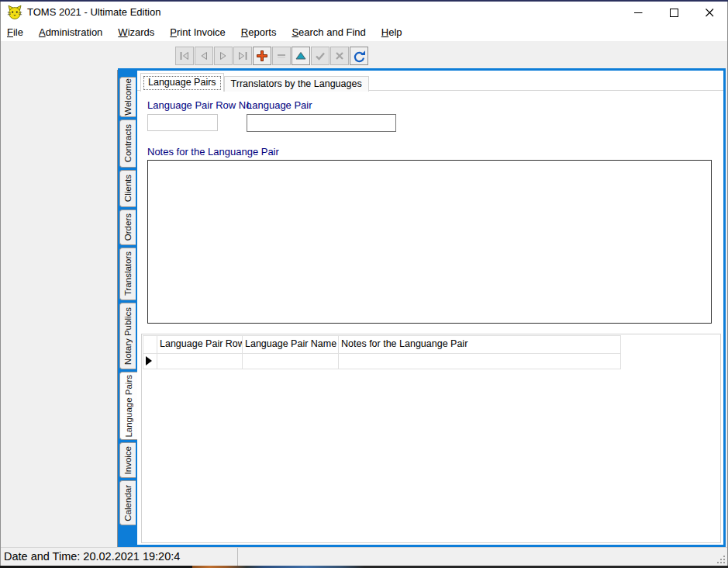 This screenshot has width=728, height=568. What do you see at coordinates (119, 557) in the screenshot?
I see `status-datetime: Date and Time: 20.02.2021 19:20:4` at bounding box center [119, 557].